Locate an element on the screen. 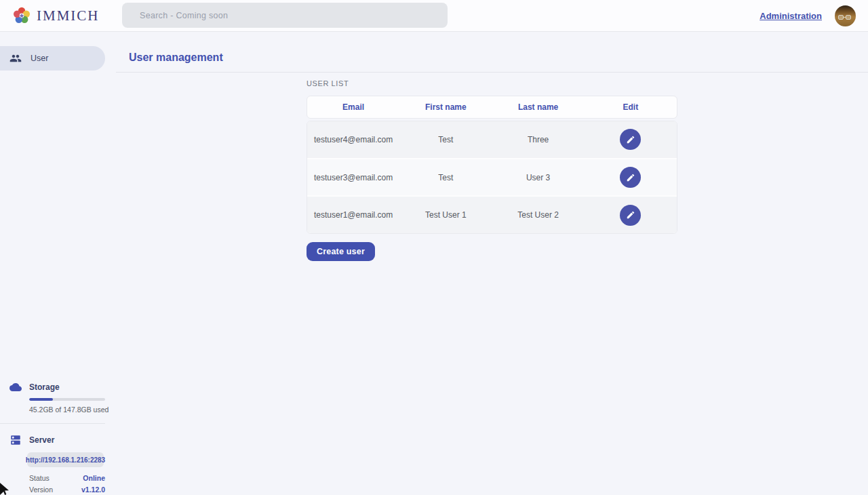 Image resolution: width=868 pixels, height=495 pixels. column-header-edit: Edit is located at coordinates (631, 107).